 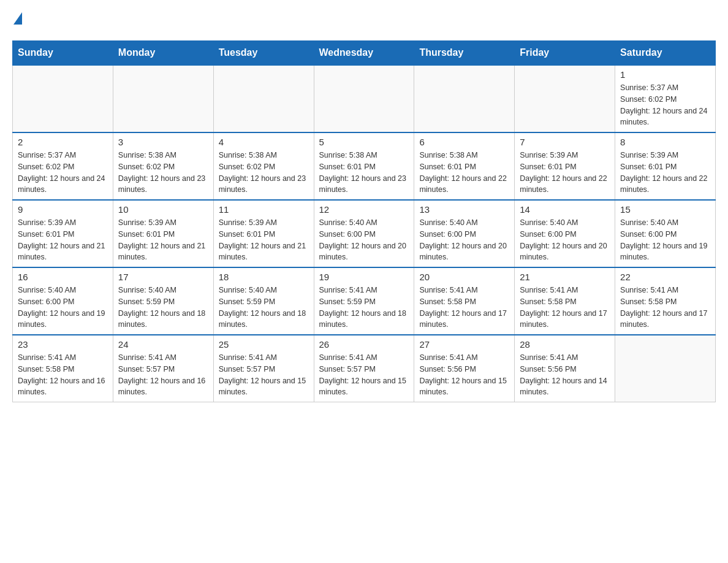 What do you see at coordinates (364, 234) in the screenshot?
I see `calendar-cell: 12Sunrise: 5:40 AMSunset: 6:00 PMDayligh…` at bounding box center [364, 234].